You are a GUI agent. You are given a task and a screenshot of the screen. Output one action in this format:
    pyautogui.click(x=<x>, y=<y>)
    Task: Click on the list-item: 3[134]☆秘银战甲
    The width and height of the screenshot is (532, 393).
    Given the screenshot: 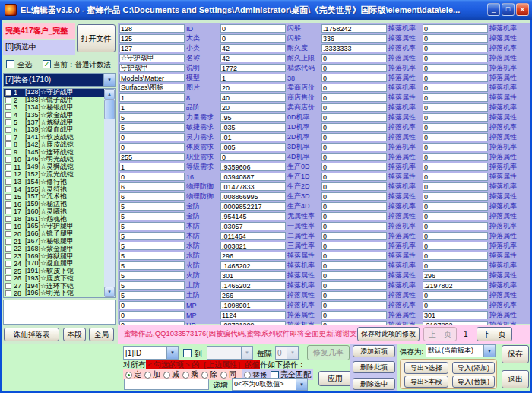 What is the action you would take?
    pyautogui.click(x=54, y=108)
    